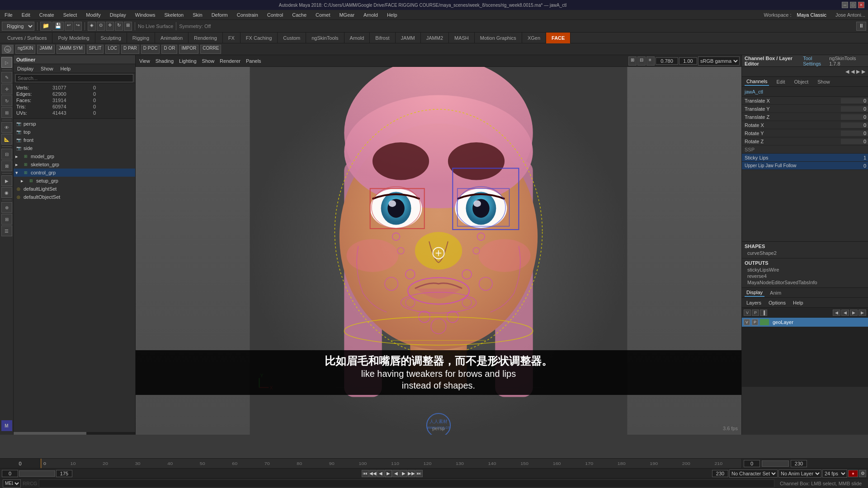  What do you see at coordinates (805, 133) in the screenshot?
I see `ch-rotate-y: Rotate Y 0` at bounding box center [805, 133].